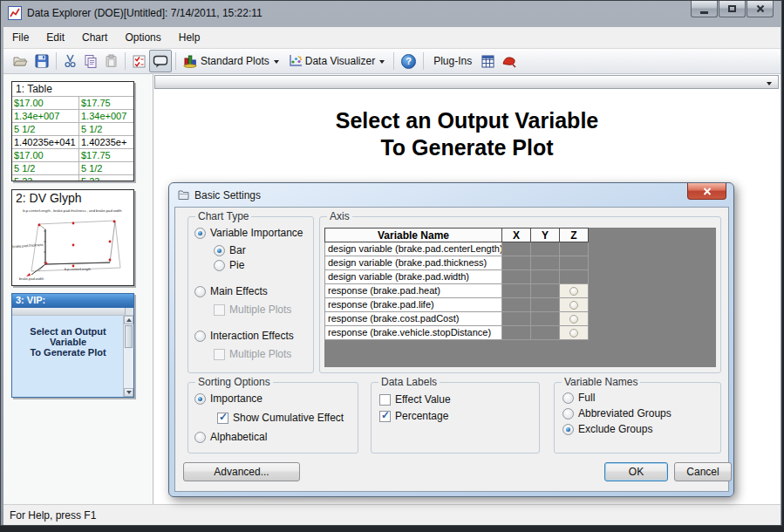 This screenshot has width=784, height=532. Describe the element at coordinates (337, 61) in the screenshot. I see `data-visualizer-button: Data Visualizer` at that location.